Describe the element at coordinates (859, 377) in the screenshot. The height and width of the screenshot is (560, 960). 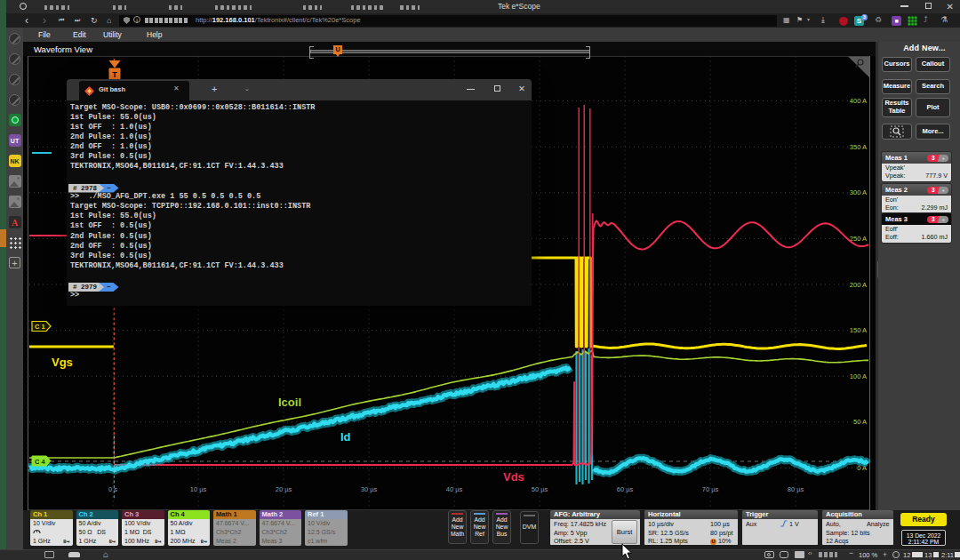
I see `svg-text: 100 A` at that location.